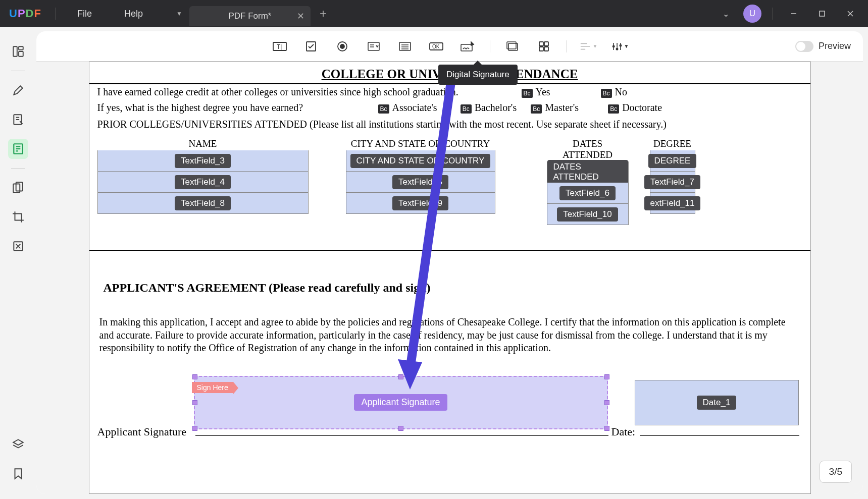 Image resolution: width=868 pixels, height=499 pixels. I want to click on image-tool-icon, so click(513, 46).